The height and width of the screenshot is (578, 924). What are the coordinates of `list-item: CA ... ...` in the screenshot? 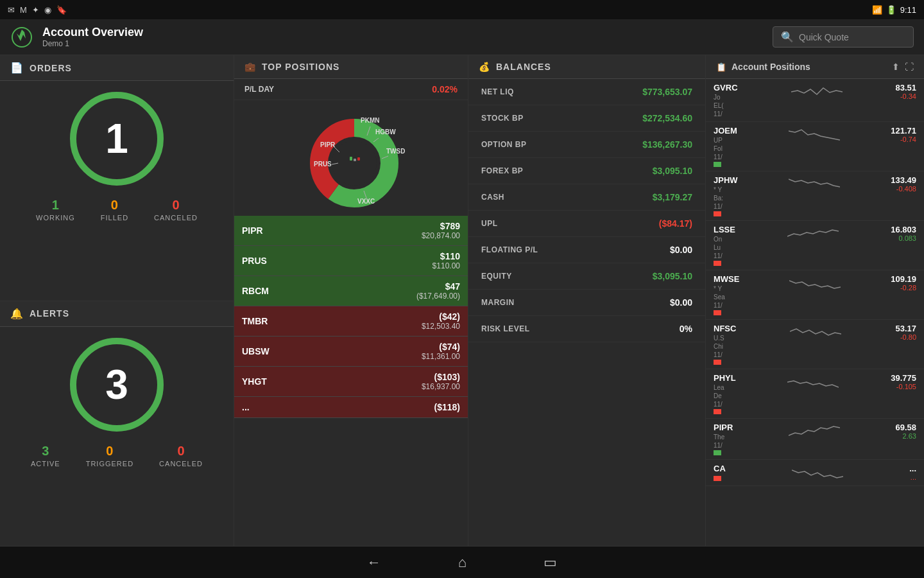 It's located at (815, 473).